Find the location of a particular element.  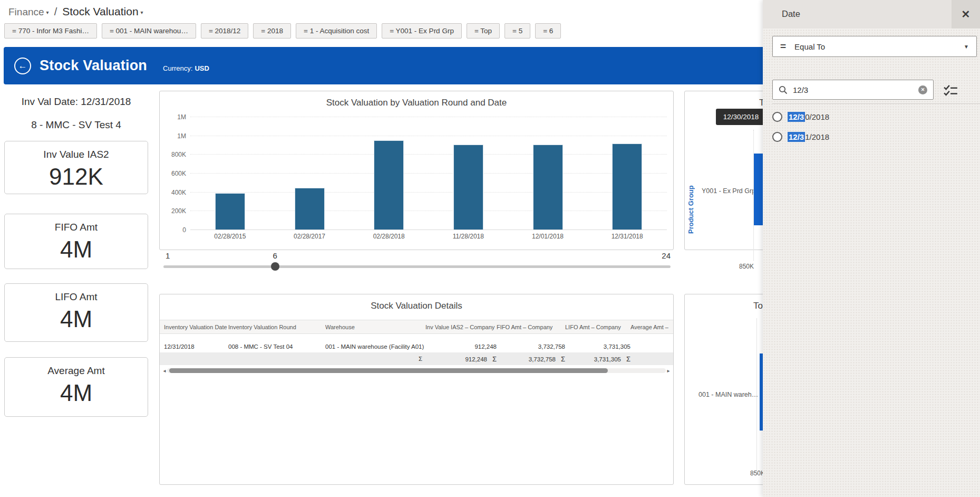

slider-min-label: 1 is located at coordinates (168, 255).